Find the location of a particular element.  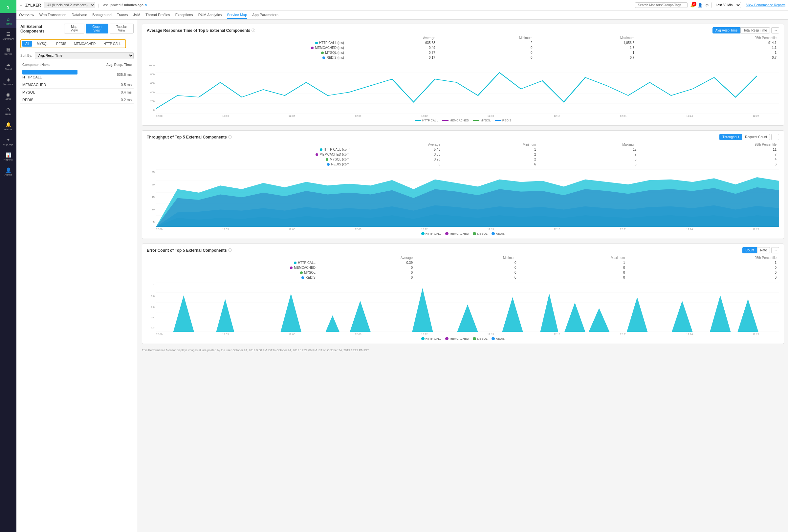

x-axis-label: 12:27 is located at coordinates (756, 334).